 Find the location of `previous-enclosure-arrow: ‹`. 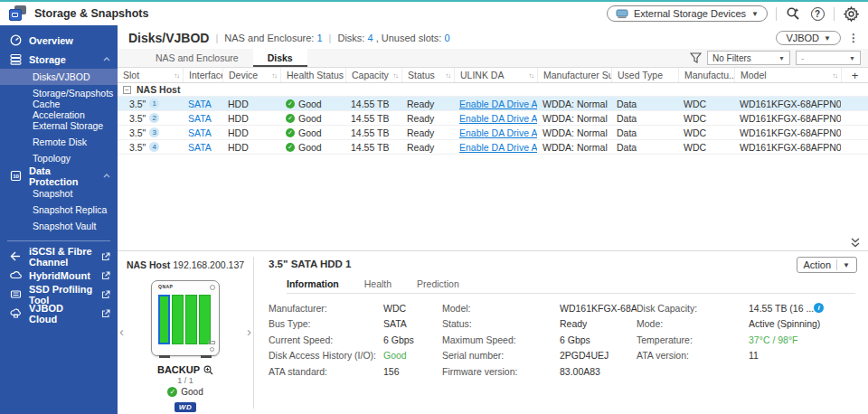

previous-enclosure-arrow: ‹ is located at coordinates (121, 331).